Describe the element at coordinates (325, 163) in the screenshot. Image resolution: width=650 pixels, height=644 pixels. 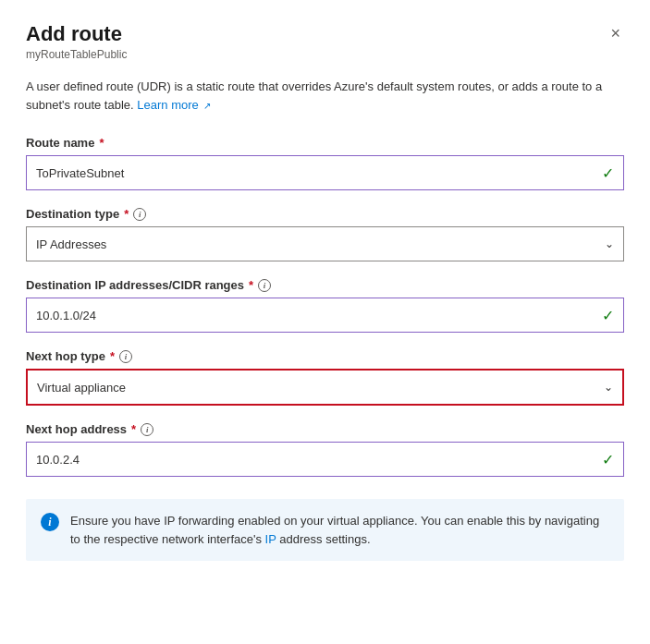
I see `route-name-field: Route name * ✓` at that location.